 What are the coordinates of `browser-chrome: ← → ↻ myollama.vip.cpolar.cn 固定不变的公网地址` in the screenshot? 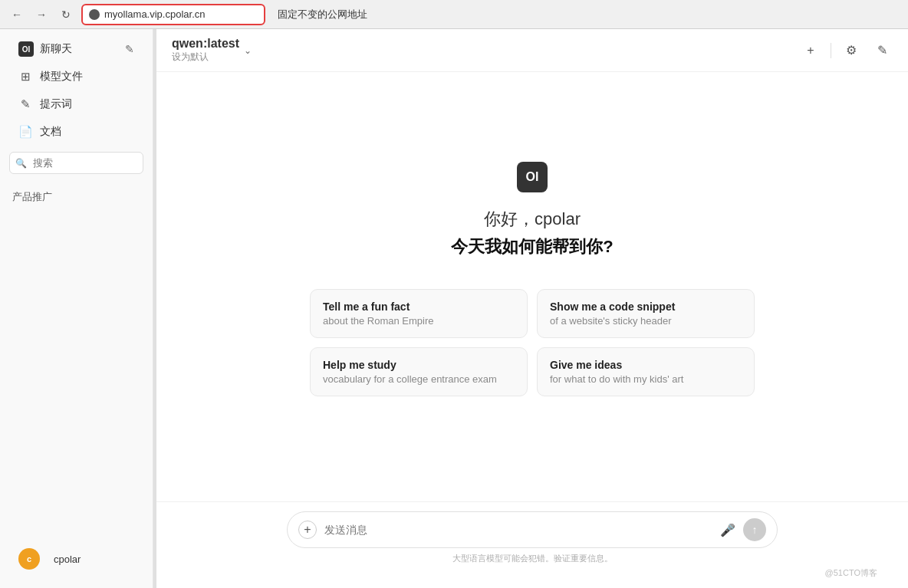 It's located at (454, 15).